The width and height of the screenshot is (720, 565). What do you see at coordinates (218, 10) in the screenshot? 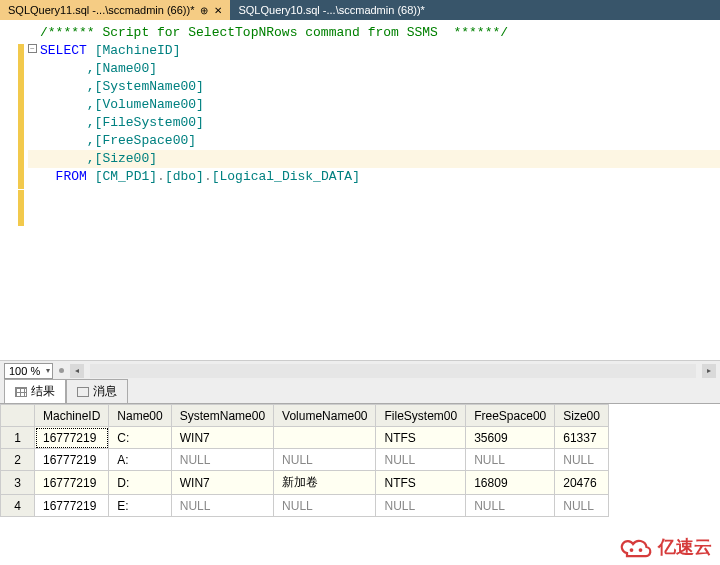
I see `close-icon: ✕` at bounding box center [218, 10].